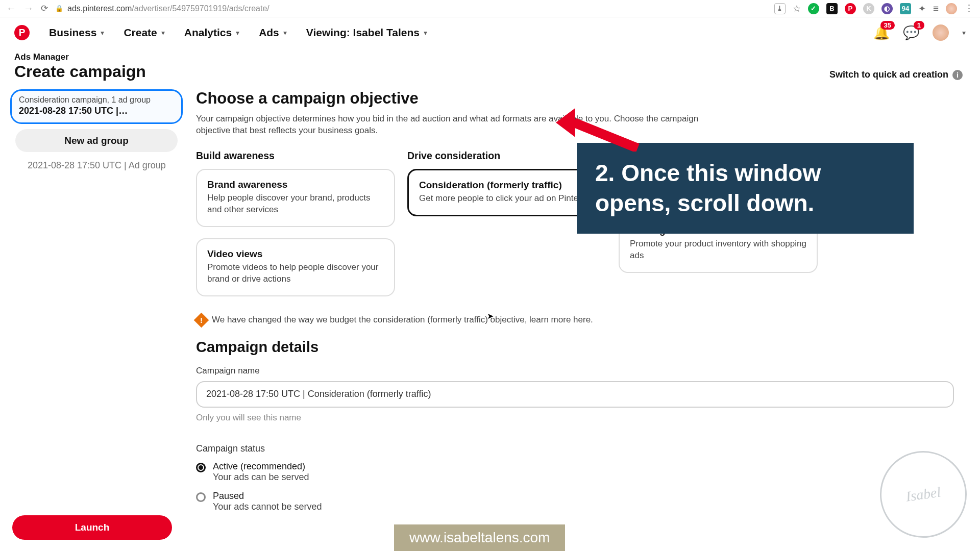 The image size is (980, 551). What do you see at coordinates (80, 71) in the screenshot?
I see `page-title: Create campaign` at bounding box center [80, 71].